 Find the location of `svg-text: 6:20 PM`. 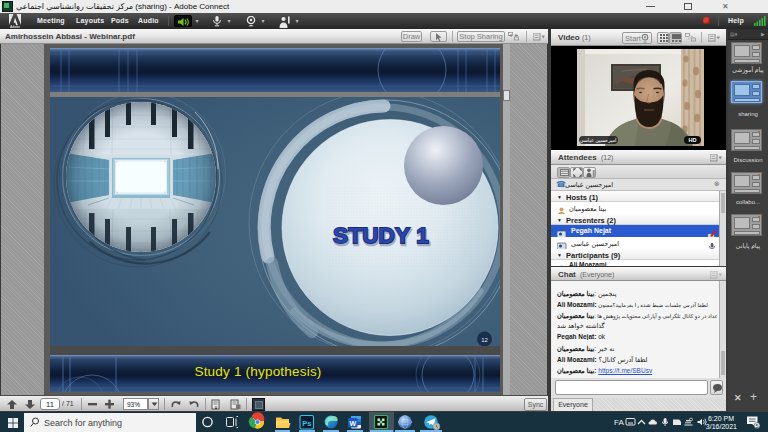

svg-text: 6:20 PM is located at coordinates (721, 418).